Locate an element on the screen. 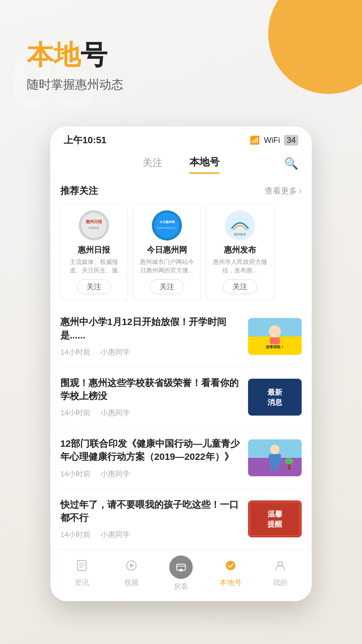 Image resolution: width=362 pixels, height=644 pixels. news-meta-3: 14小时前 小惠同学 is located at coordinates (151, 535).